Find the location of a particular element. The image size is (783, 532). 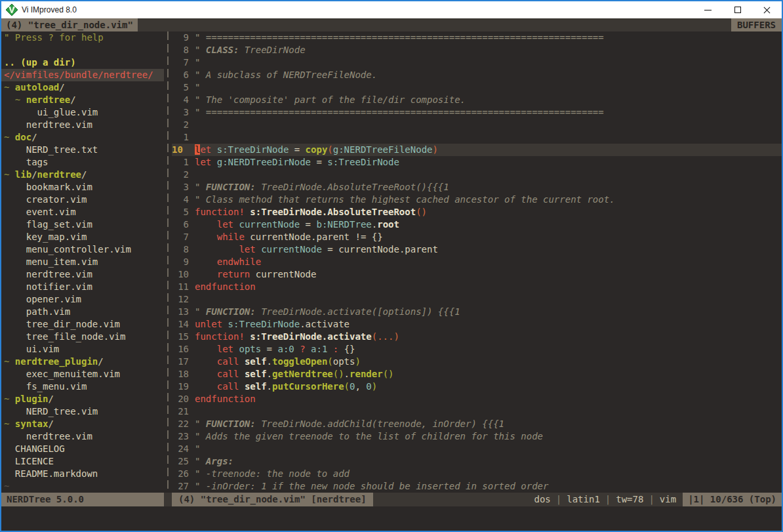

token-id: currentNode is located at coordinates (291, 249).